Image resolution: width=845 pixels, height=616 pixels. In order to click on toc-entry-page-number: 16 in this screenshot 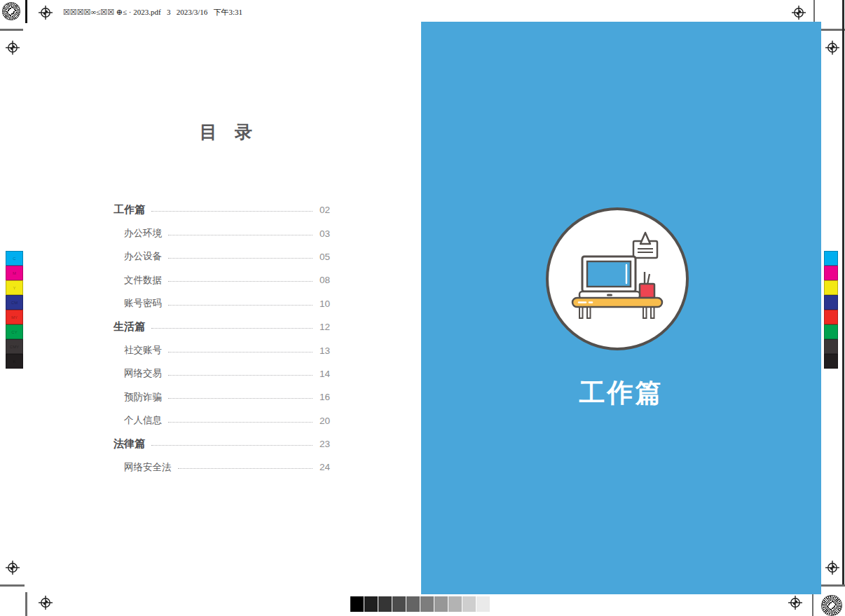, I will do `click(329, 397)`.